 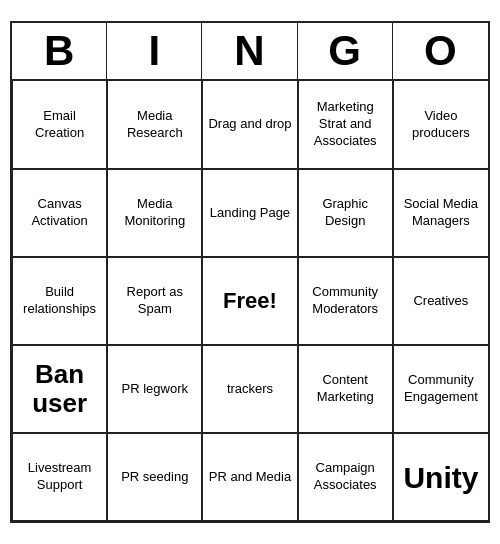 What do you see at coordinates (250, 301) in the screenshot?
I see `bingo-cell-12: Free!` at bounding box center [250, 301].